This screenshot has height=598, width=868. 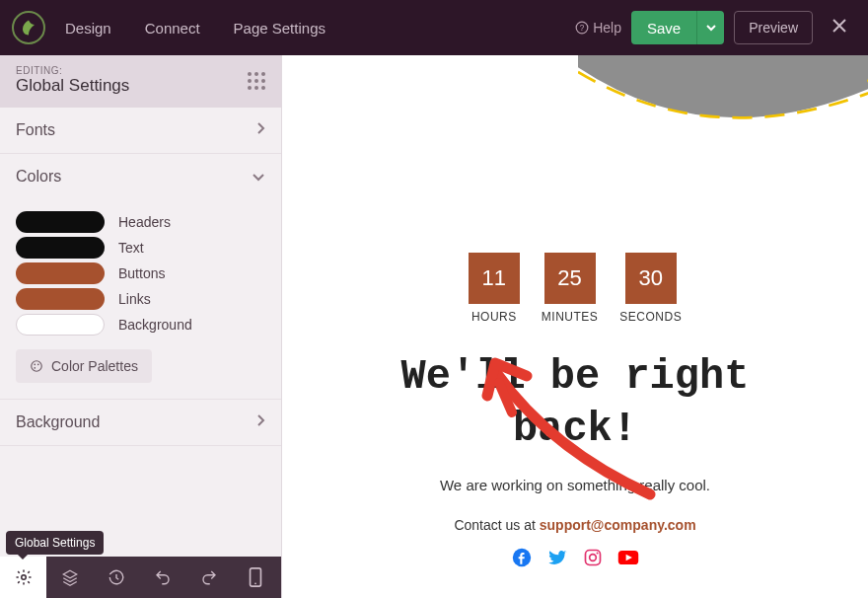 I want to click on swatch-background: Background, so click(x=140, y=325).